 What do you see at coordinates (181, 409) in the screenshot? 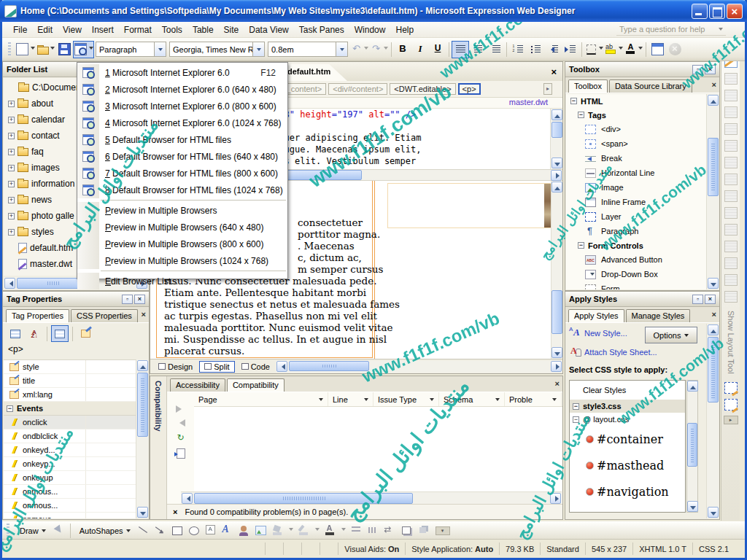
I see `next-result-icon` at bounding box center [181, 409].